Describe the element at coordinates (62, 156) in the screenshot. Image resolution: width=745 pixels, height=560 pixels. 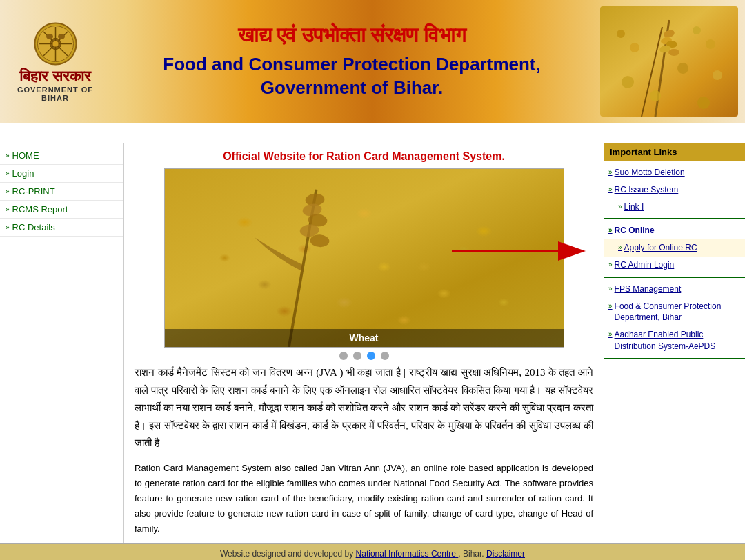
I see `sidebar-item-home: » HOME` at that location.